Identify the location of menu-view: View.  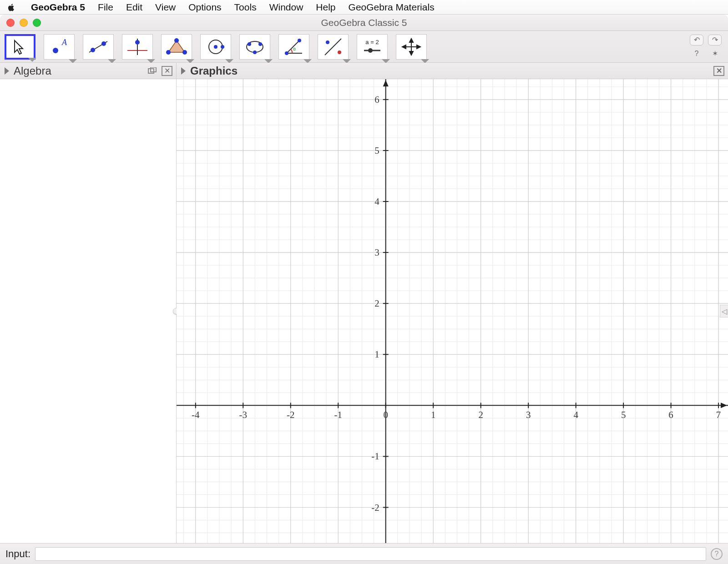
(166, 7).